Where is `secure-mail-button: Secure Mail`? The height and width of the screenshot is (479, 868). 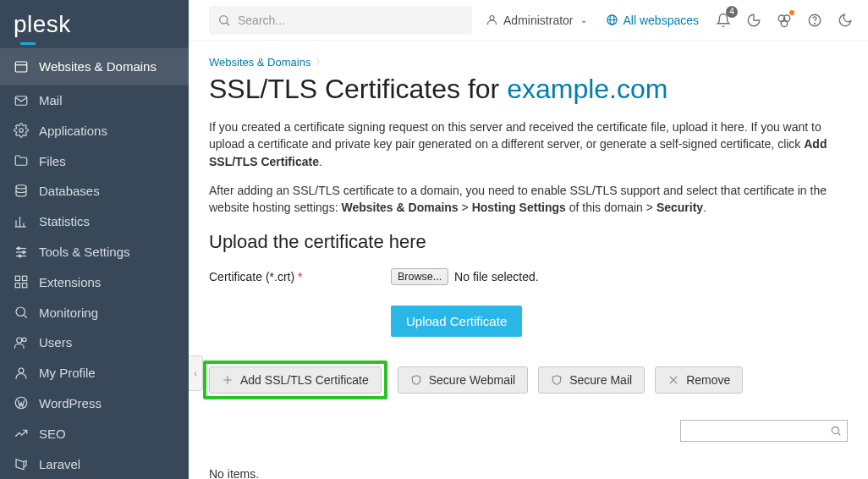
secure-mail-button: Secure Mail is located at coordinates (591, 380).